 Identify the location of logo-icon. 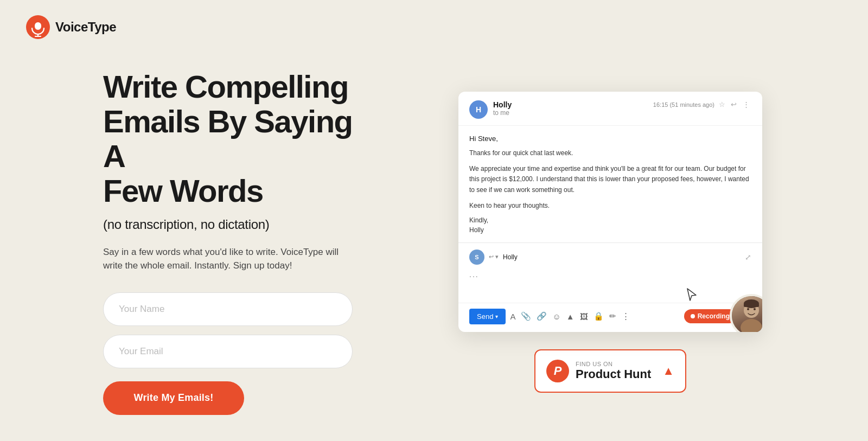
(38, 27).